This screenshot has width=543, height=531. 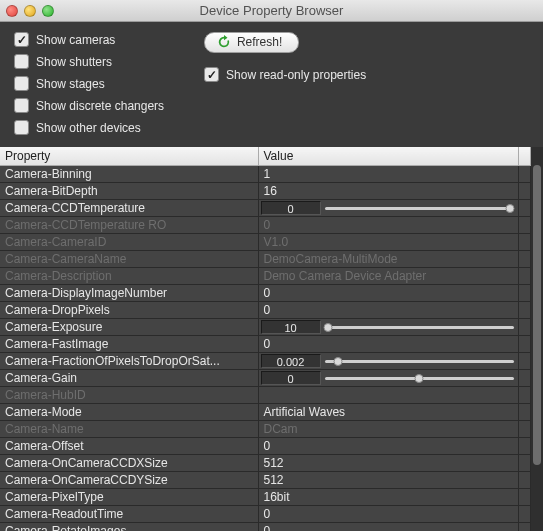 I want to click on col-property: Property, so click(x=129, y=156).